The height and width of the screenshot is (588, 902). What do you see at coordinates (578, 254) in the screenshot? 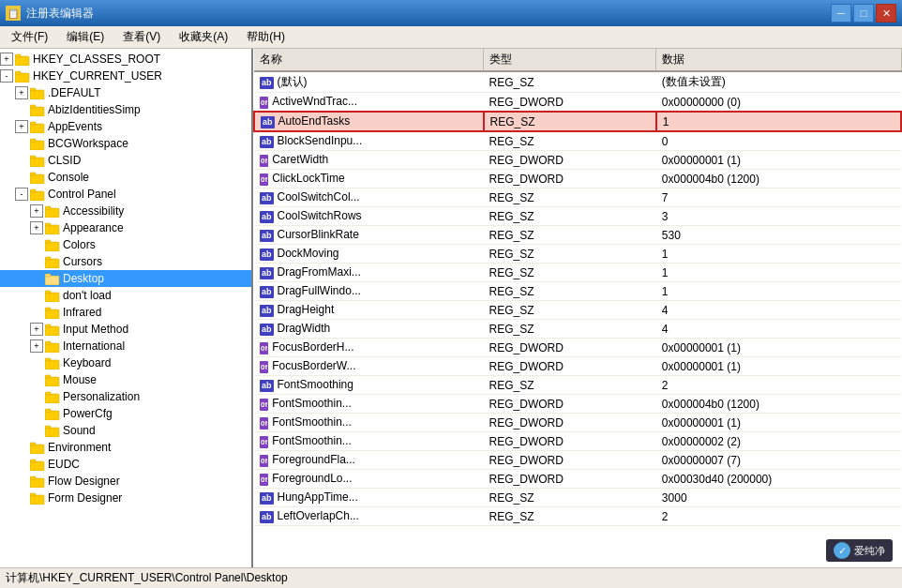
I see `table-row: abDockMovingREG_SZ1` at bounding box center [578, 254].